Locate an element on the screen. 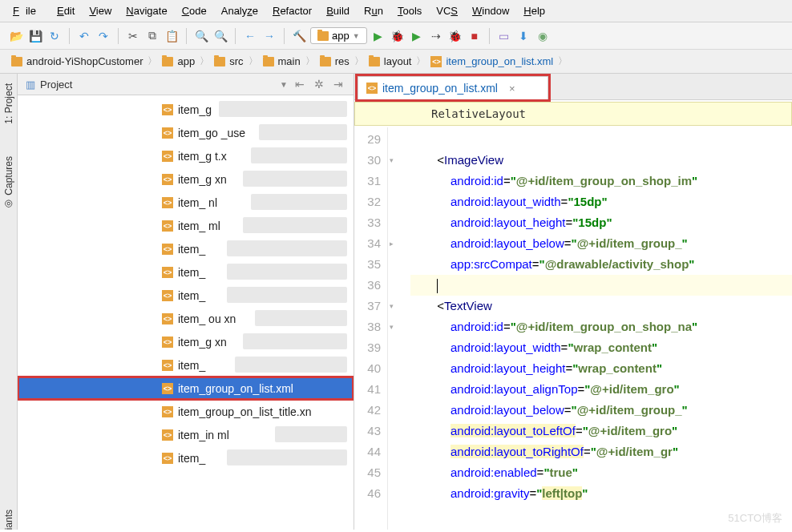  tree-file-item: <>item_go _use is located at coordinates (186, 133).